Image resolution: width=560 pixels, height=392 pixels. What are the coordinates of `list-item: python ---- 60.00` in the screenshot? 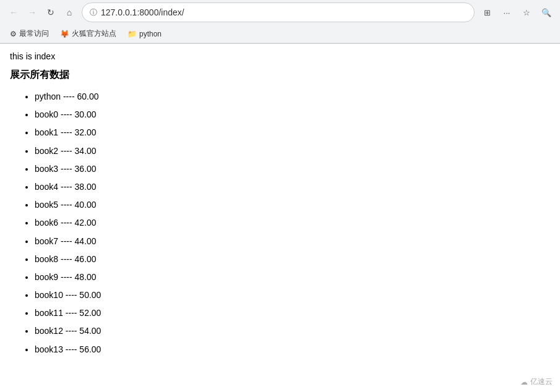 It's located at (292, 96).